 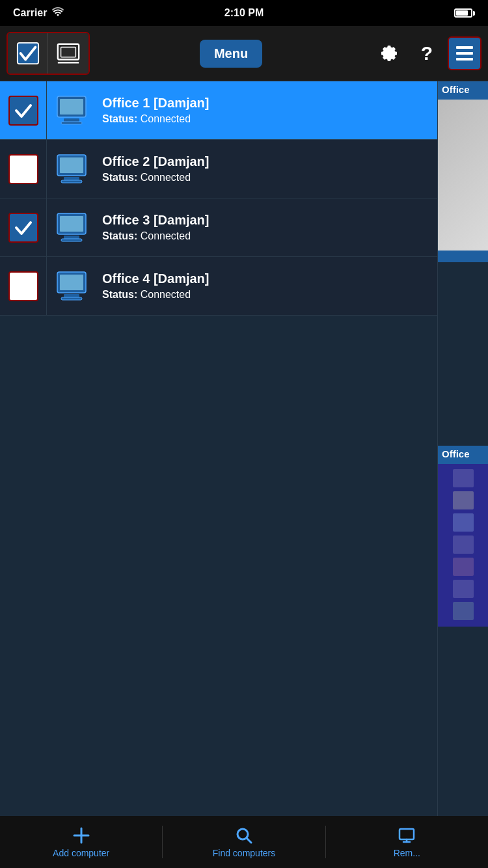 What do you see at coordinates (463, 90) in the screenshot?
I see `right-panel-label-1: Office` at bounding box center [463, 90].